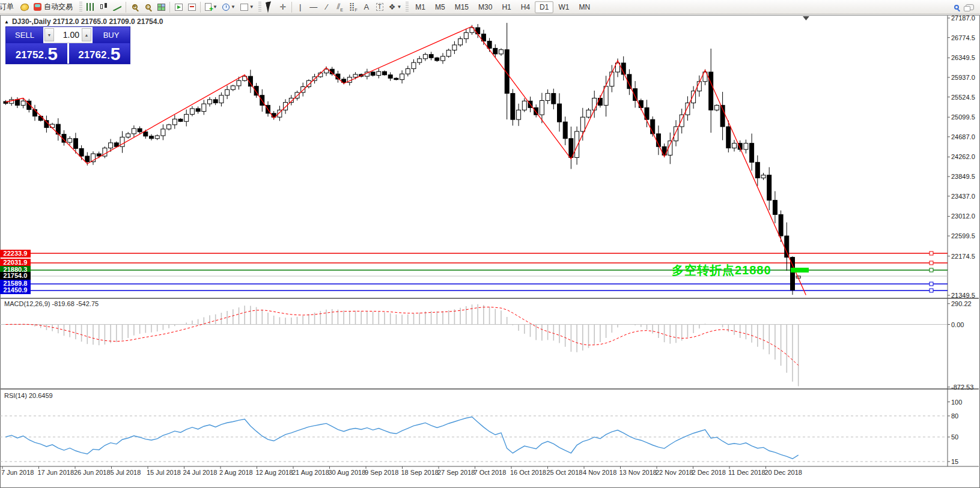  I want to click on indicators-button: ▼, so click(212, 7).